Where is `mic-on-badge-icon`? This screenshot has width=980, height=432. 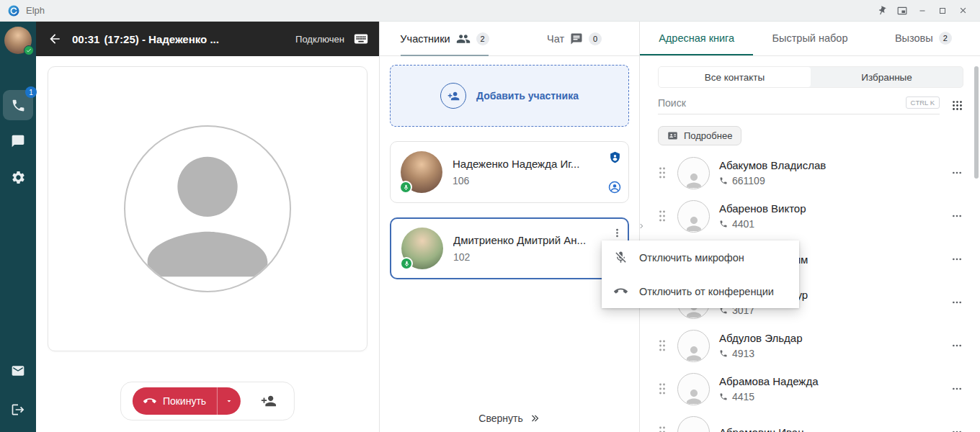
mic-on-badge-icon is located at coordinates (406, 264).